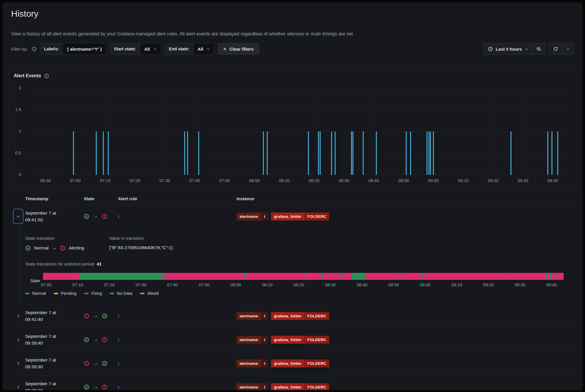 This screenshot has width=585, height=392. What do you see at coordinates (28, 76) in the screenshot?
I see `panel-title: Alert Events` at bounding box center [28, 76].